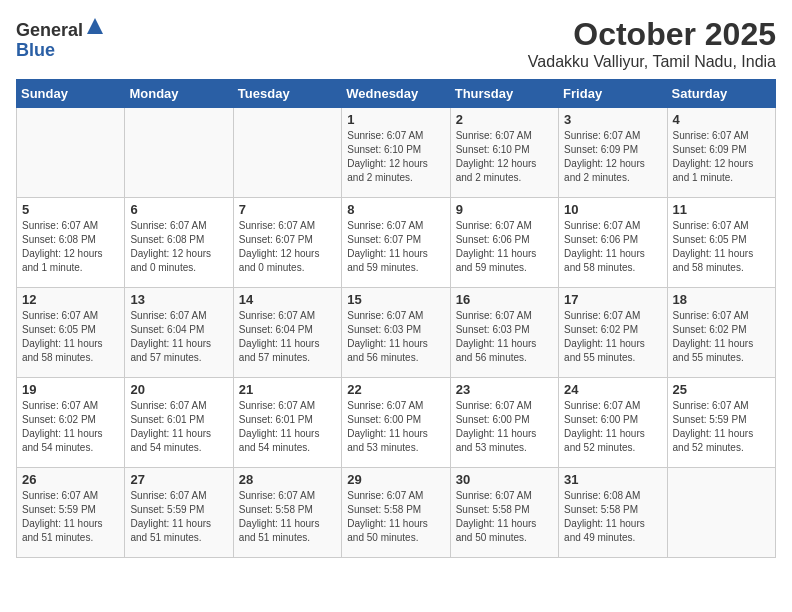 Image resolution: width=792 pixels, height=612 pixels. What do you see at coordinates (721, 243) in the screenshot?
I see `calendar-cell: 11Sunrise: 6:07 AM Sunset: 6:05 PM Dayli…` at bounding box center [721, 243].